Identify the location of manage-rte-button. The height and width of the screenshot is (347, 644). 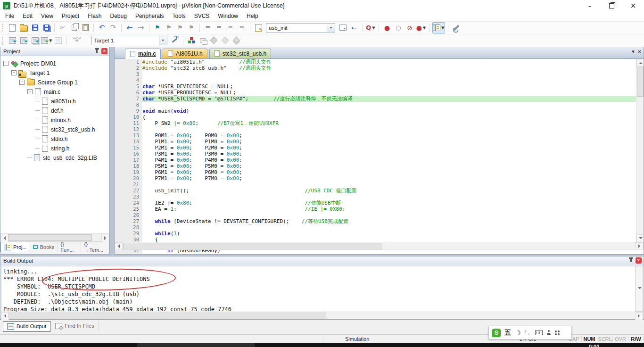
(191, 41).